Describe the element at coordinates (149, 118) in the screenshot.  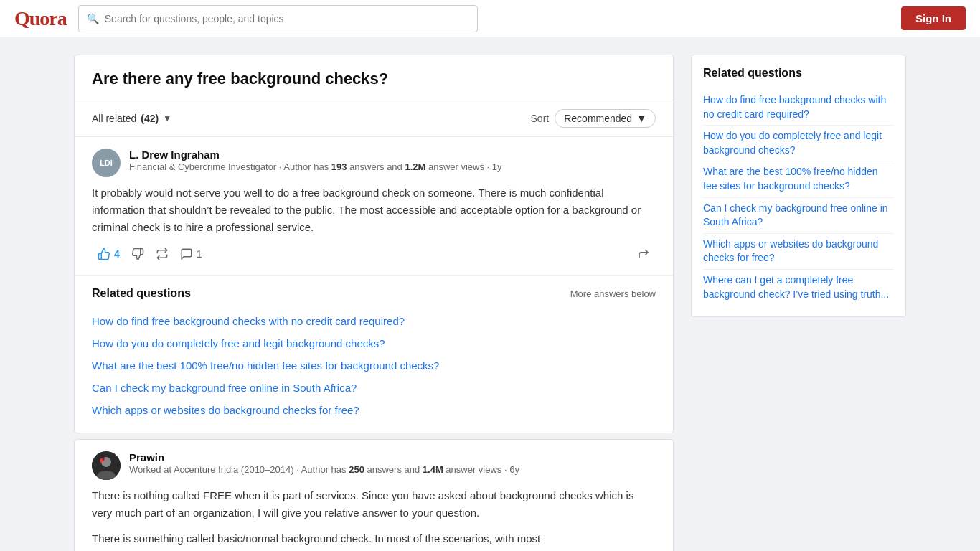
I see `filter-count: (42)` at that location.